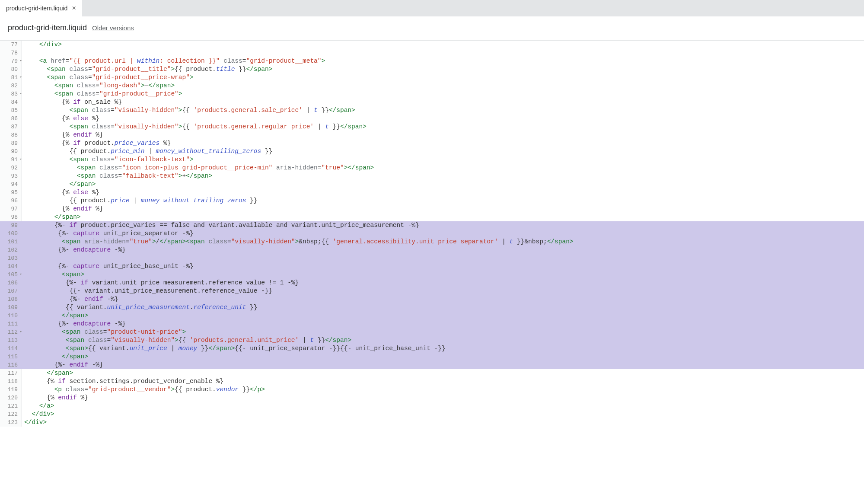  What do you see at coordinates (443, 390) in the screenshot?
I see `code-content: <p class="grid-product__vendor">{{ produ…` at bounding box center [443, 390].